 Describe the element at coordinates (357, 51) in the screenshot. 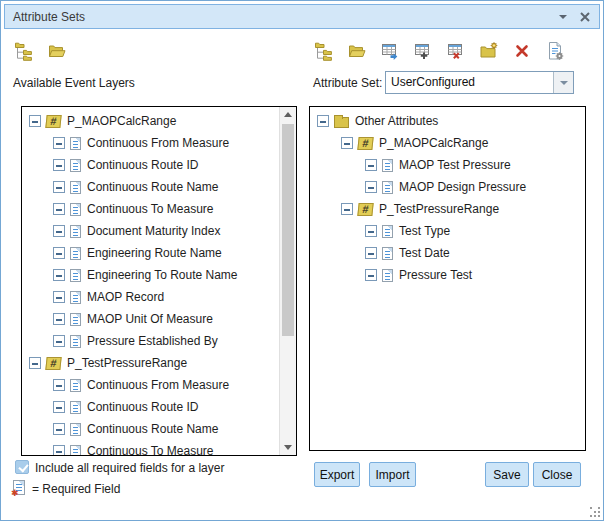

I see `open-attribute-set-button` at that location.